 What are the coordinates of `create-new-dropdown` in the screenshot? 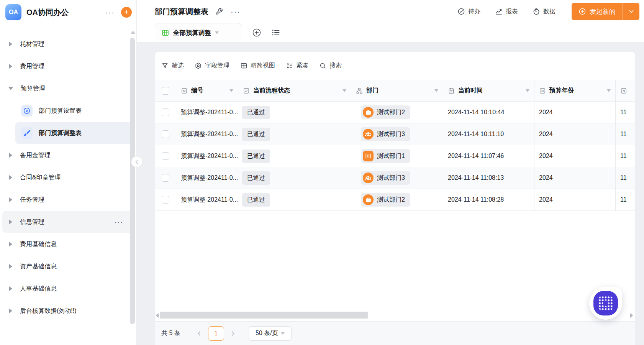 It's located at (631, 12).